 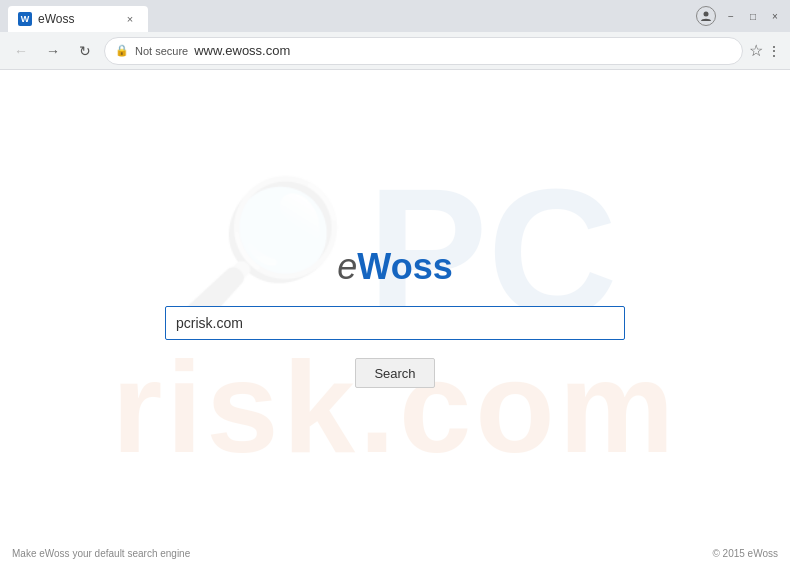 I want to click on nav-bar: ← → ↻ 🔒 Not secure www.ewoss.com ☆ ⋮, so click(x=395, y=51).